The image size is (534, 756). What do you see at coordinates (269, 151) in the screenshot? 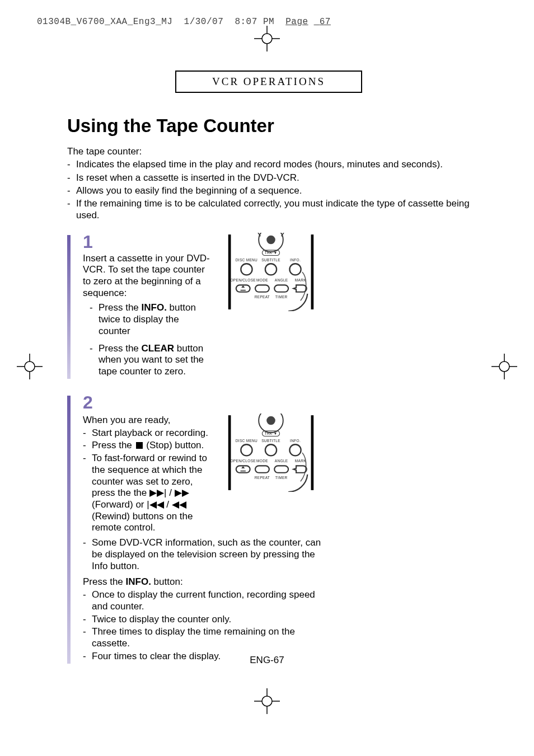
I see `intro-lead: The tape counter:` at bounding box center [269, 151].